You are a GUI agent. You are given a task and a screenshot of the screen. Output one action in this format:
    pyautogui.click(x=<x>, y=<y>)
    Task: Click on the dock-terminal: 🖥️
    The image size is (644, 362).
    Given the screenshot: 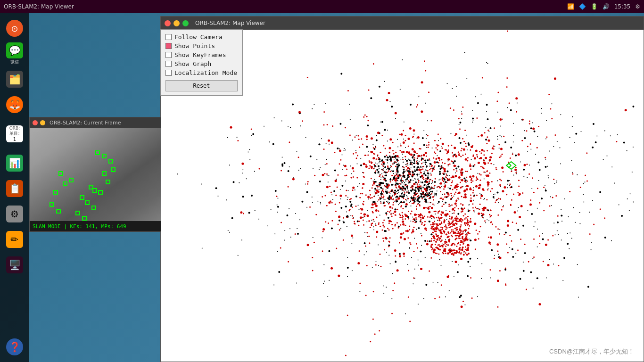 What is the action you would take?
    pyautogui.click(x=15, y=265)
    